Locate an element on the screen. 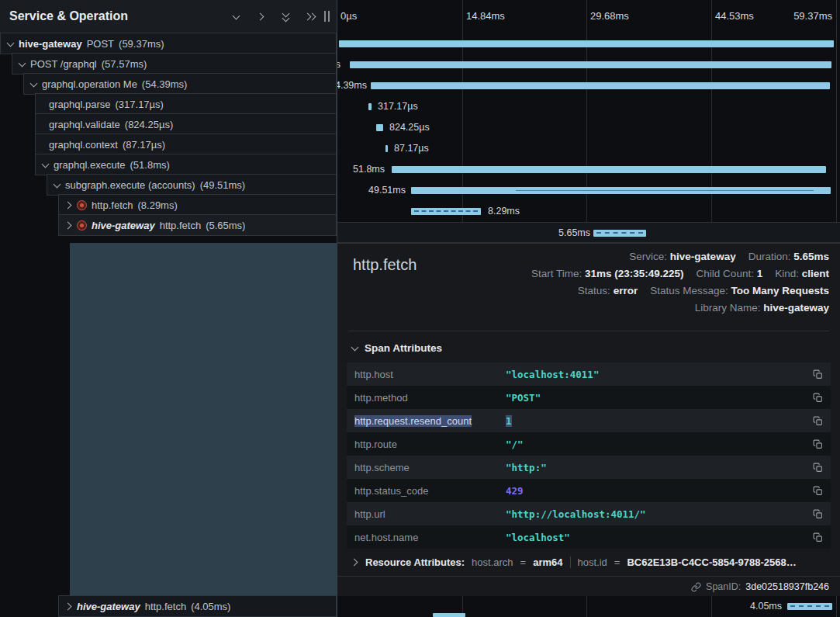  span-duration: (57.57ms) is located at coordinates (124, 64).